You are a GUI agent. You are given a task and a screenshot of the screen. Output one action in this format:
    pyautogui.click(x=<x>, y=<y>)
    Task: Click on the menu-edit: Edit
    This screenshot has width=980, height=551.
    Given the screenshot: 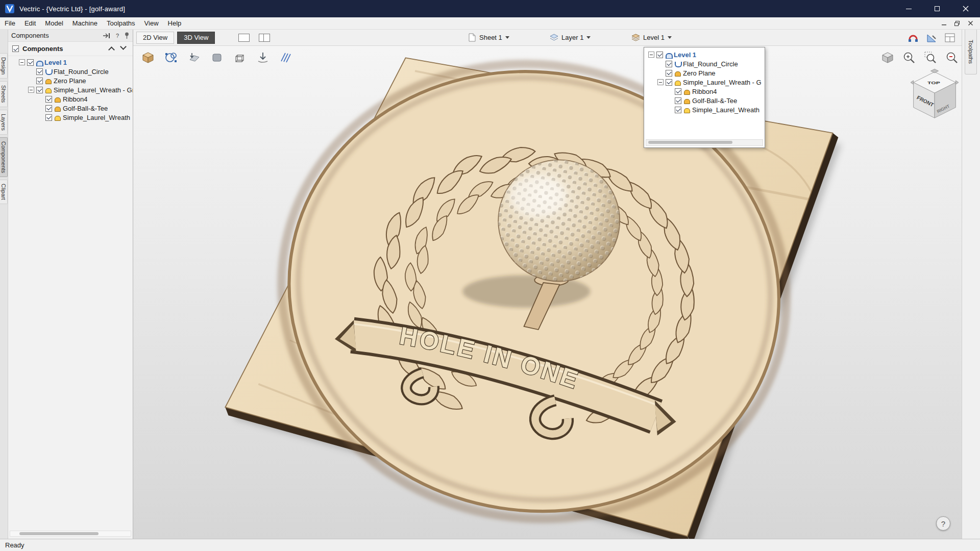 What is the action you would take?
    pyautogui.click(x=30, y=23)
    